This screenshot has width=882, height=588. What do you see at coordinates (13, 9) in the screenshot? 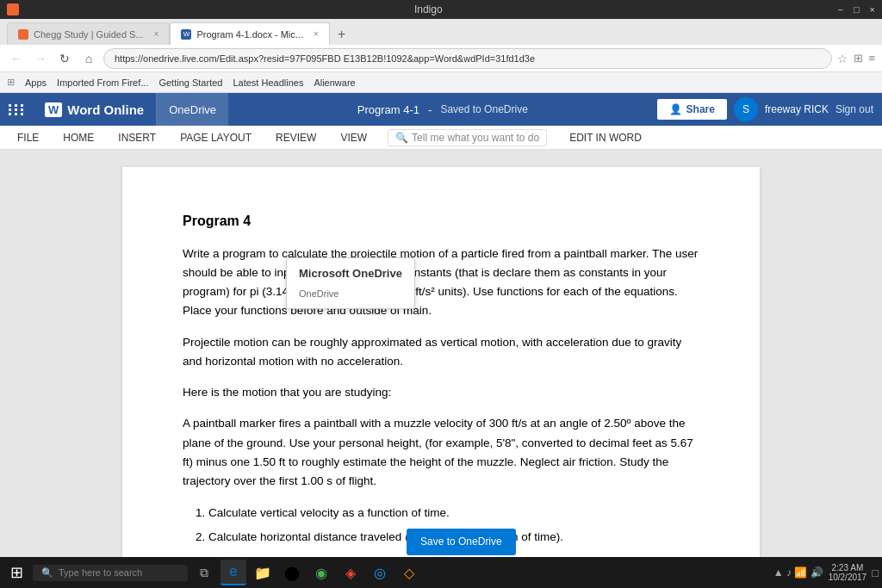
I see `browser-favicon` at bounding box center [13, 9].